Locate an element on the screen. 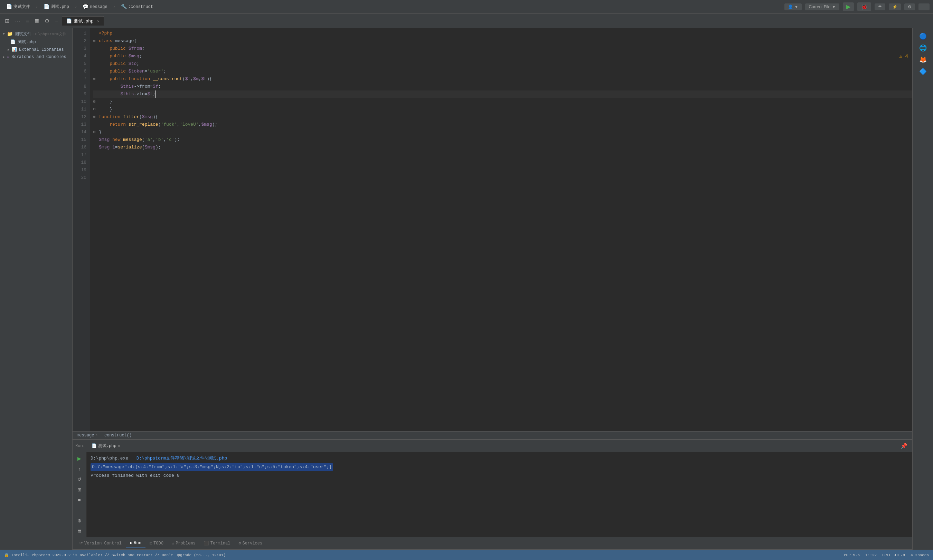  panel-play-button: ▶ is located at coordinates (79, 458).